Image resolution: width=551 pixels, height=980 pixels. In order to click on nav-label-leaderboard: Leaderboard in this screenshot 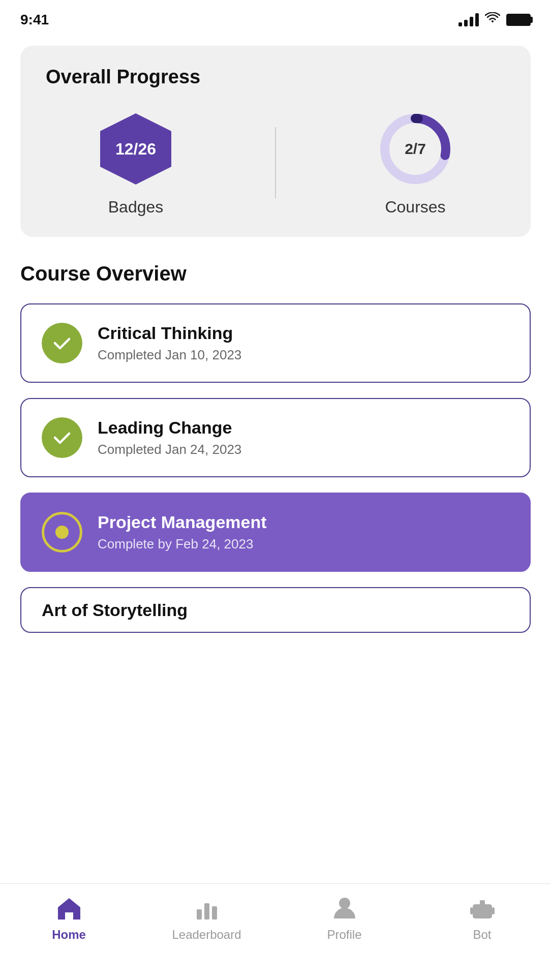, I will do `click(206, 935)`.